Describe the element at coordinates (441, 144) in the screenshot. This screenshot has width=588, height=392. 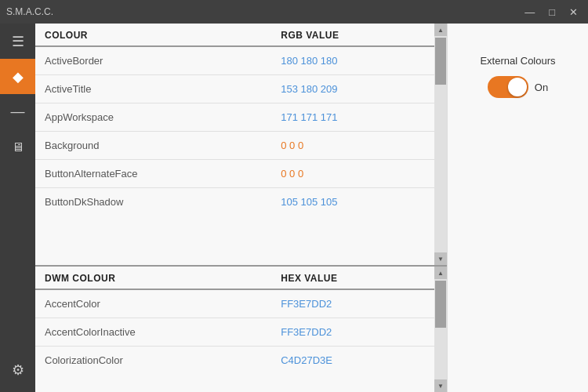
I see `top-scrollbar: ▲ ▼` at that location.